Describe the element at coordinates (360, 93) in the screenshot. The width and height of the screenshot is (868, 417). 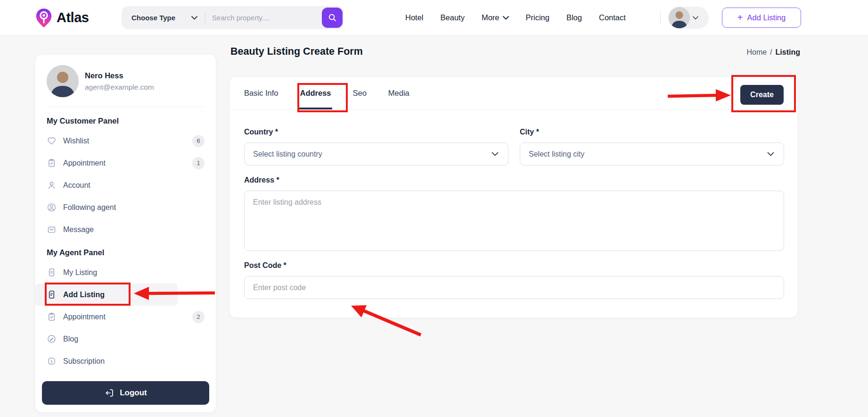
I see `tab-seo: Seo` at that location.